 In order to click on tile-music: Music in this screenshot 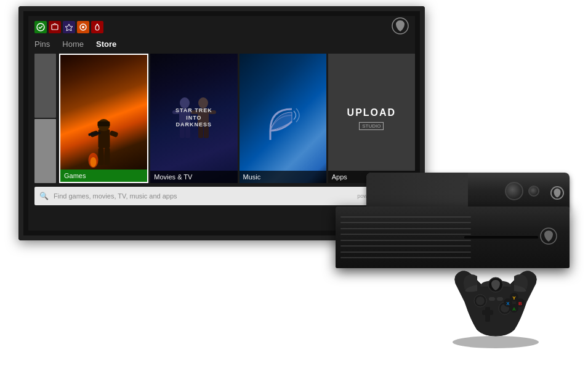, I will do `click(283, 118)`.